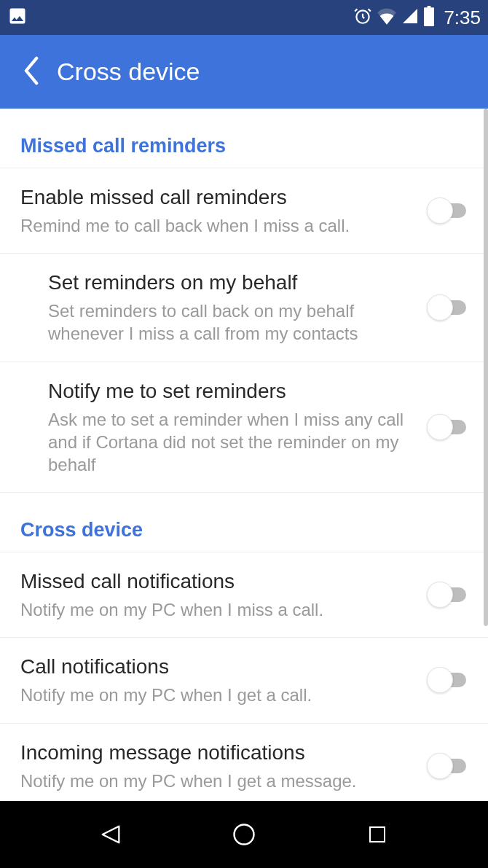 The width and height of the screenshot is (488, 868). I want to click on page-title: Cross device, so click(128, 71).